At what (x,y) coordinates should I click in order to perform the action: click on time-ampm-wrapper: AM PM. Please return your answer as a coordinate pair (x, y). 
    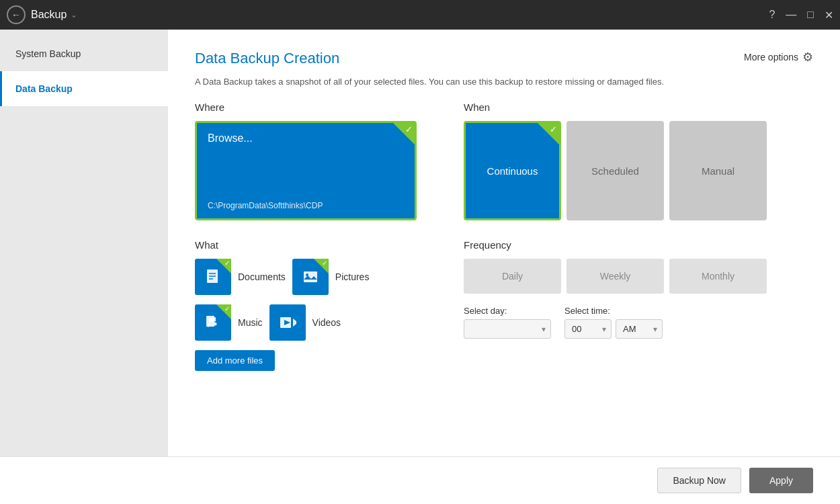
    Looking at the image, I should click on (639, 329).